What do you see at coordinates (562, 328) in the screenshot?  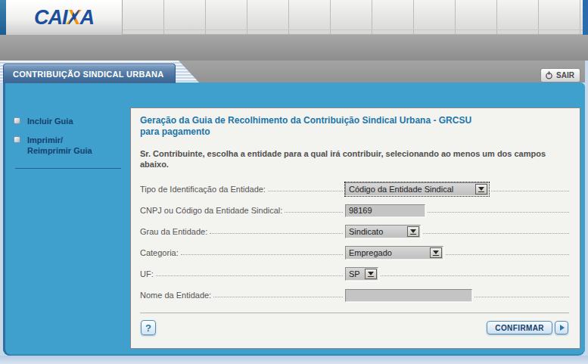 I see `confirmar-arrow-button` at bounding box center [562, 328].